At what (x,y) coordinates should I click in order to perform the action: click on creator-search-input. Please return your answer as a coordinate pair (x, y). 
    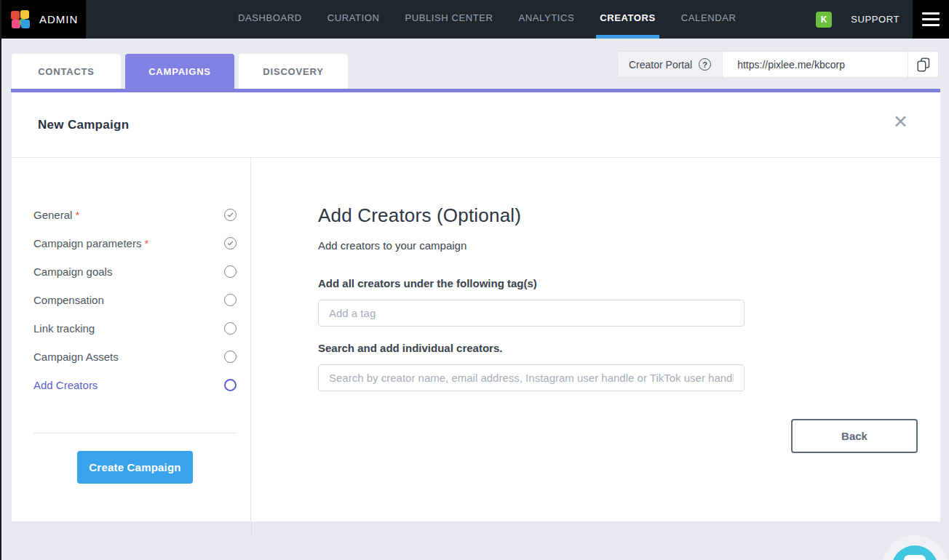
    Looking at the image, I should click on (531, 378).